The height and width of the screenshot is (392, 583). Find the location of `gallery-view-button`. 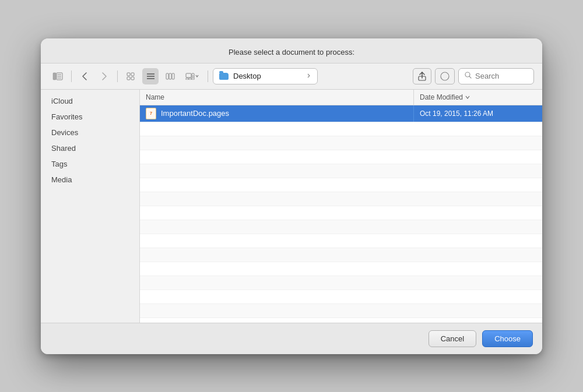

gallery-view-button is located at coordinates (192, 76).